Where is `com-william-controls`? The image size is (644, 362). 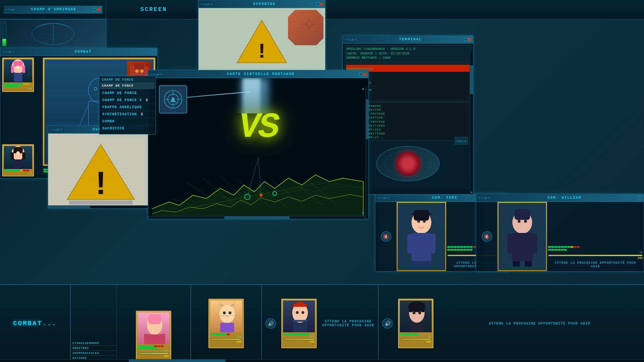 com-william-controls is located at coordinates (640, 198).